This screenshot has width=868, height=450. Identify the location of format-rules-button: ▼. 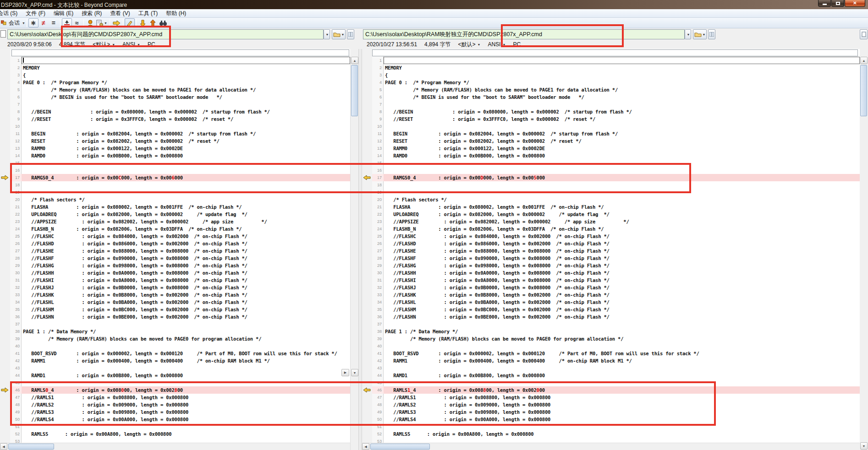
(102, 23).